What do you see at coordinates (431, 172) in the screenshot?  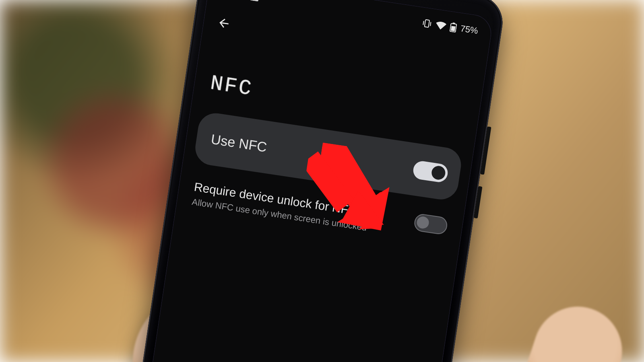 I see `use-nfc-toggle` at bounding box center [431, 172].